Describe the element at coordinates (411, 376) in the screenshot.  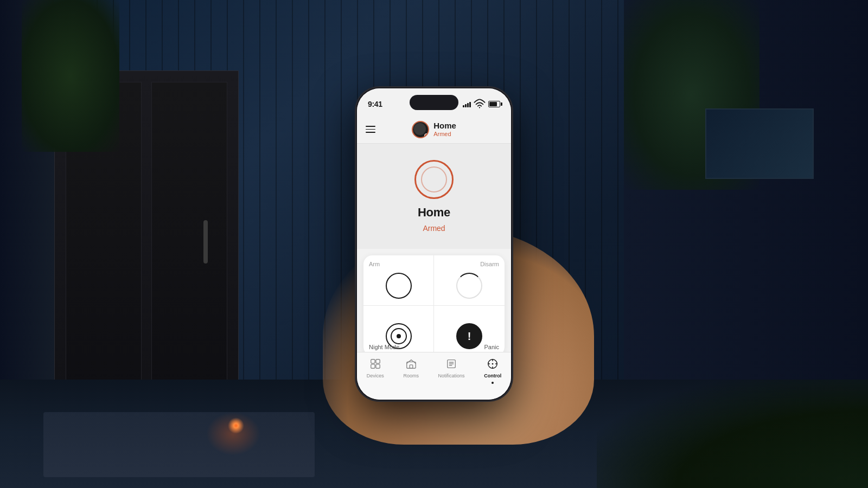
I see `nav-label-rooms: Rooms` at that location.